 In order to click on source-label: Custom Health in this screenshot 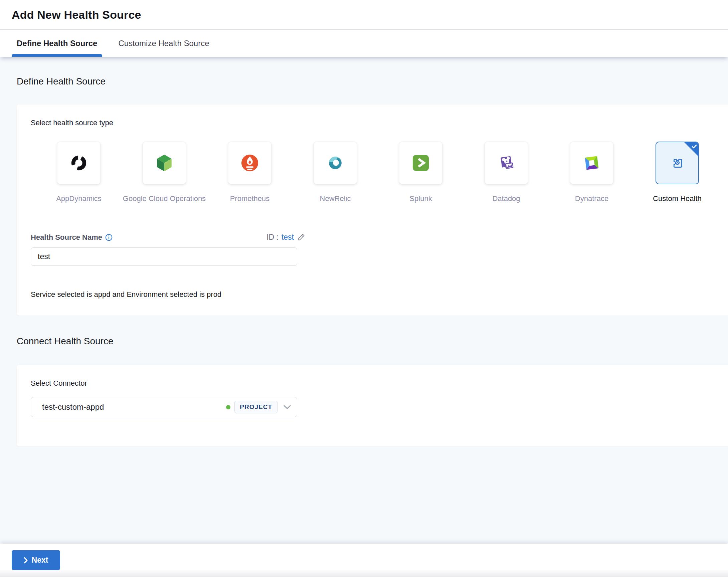, I will do `click(677, 199)`.